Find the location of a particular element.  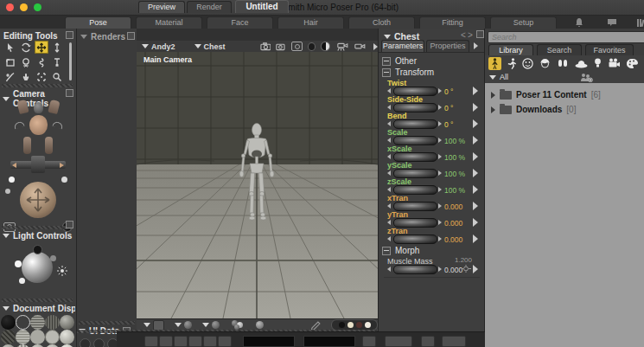

fly-around-left-icon is located at coordinates (19, 125).